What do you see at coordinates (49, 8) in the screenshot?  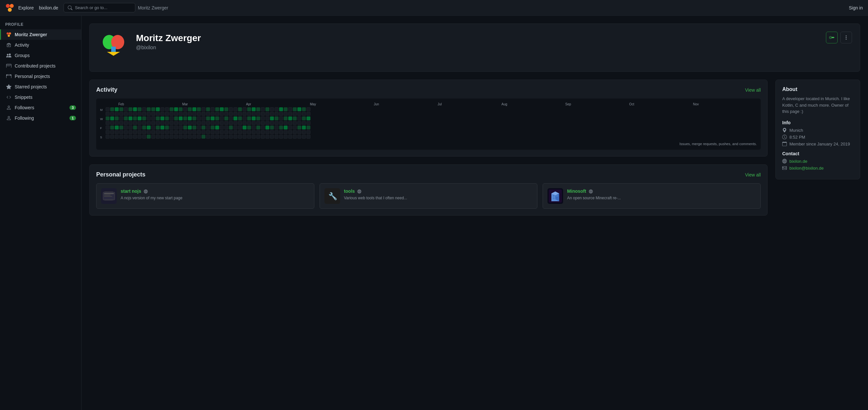 I see `domain-link: bixilon.de` at bounding box center [49, 8].